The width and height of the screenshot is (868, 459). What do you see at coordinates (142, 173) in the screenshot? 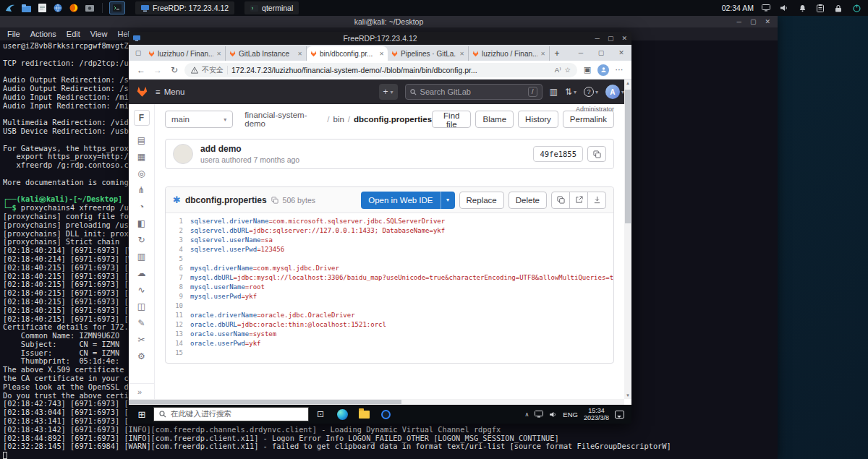
I see `sidebar-icon-issues: ◎` at bounding box center [142, 173].